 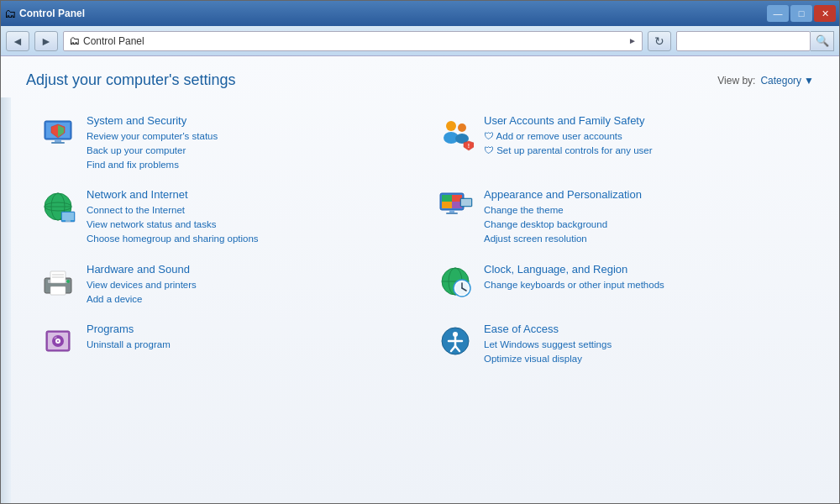 I want to click on category-link: Uninstall a program, so click(x=250, y=344).